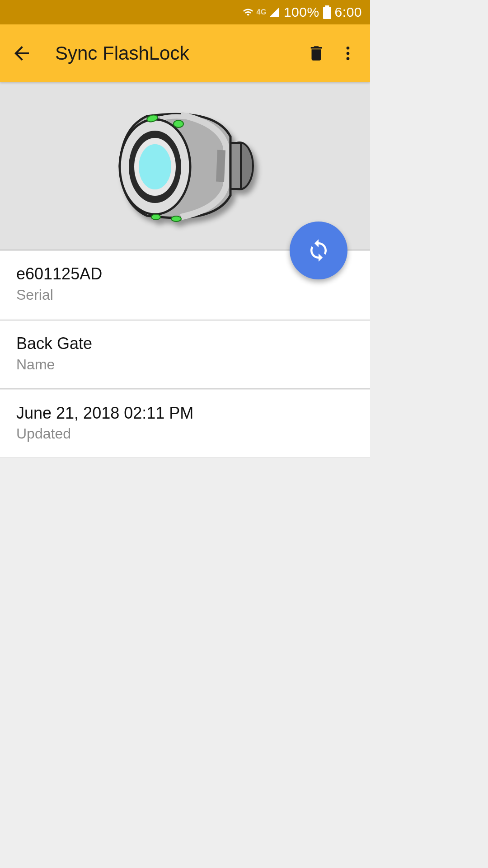 Image resolution: width=488 pixels, height=868 pixels. I want to click on wifi-icon, so click(248, 12).